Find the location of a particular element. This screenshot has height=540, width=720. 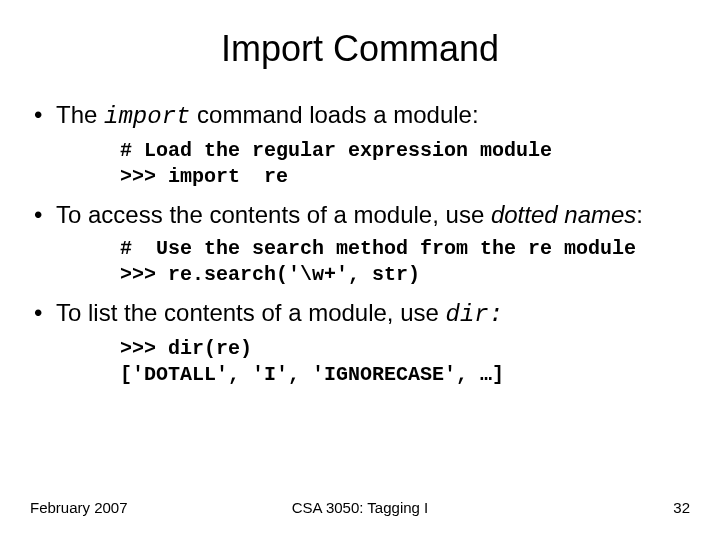

bullet-text: To list the contents of a module, use is located at coordinates (251, 312).